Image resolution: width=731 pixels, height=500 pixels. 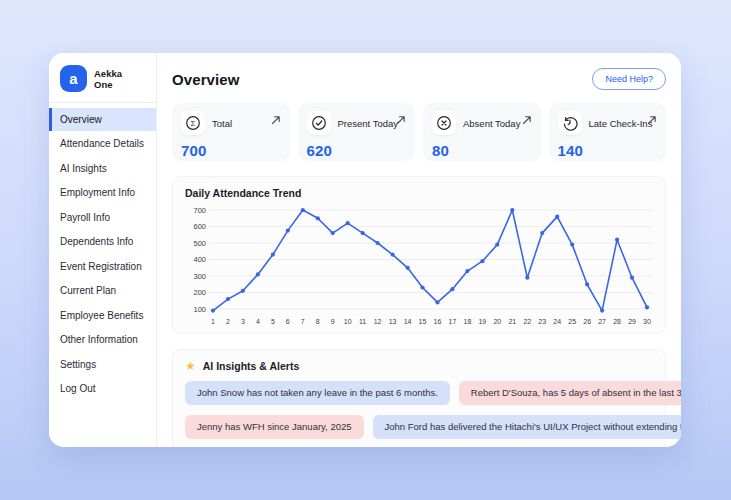 What do you see at coordinates (194, 124) in the screenshot?
I see `svg-text: Σ` at bounding box center [194, 124].